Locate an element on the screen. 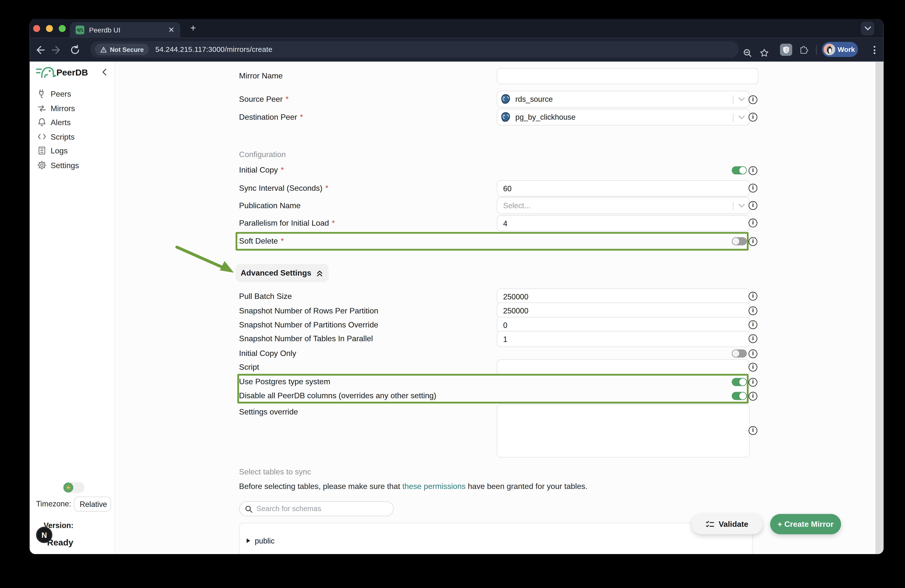 The width and height of the screenshot is (905, 588). mirror-name-input is located at coordinates (627, 76).